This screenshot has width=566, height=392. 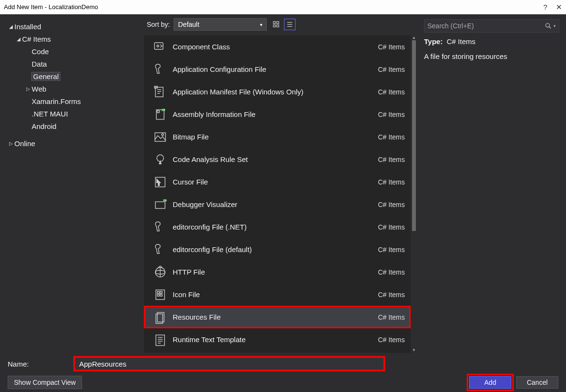 What do you see at coordinates (277, 137) in the screenshot?
I see `template-row: Bitmap FileC# Items` at bounding box center [277, 137].